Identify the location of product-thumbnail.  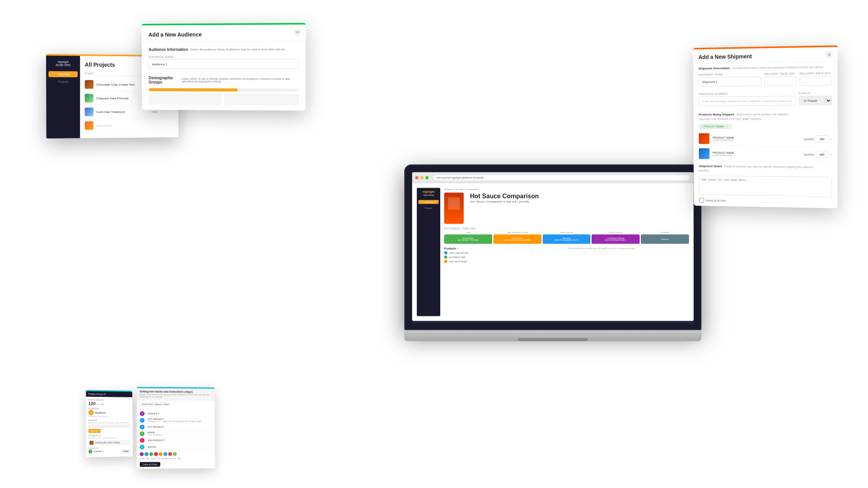
(704, 154).